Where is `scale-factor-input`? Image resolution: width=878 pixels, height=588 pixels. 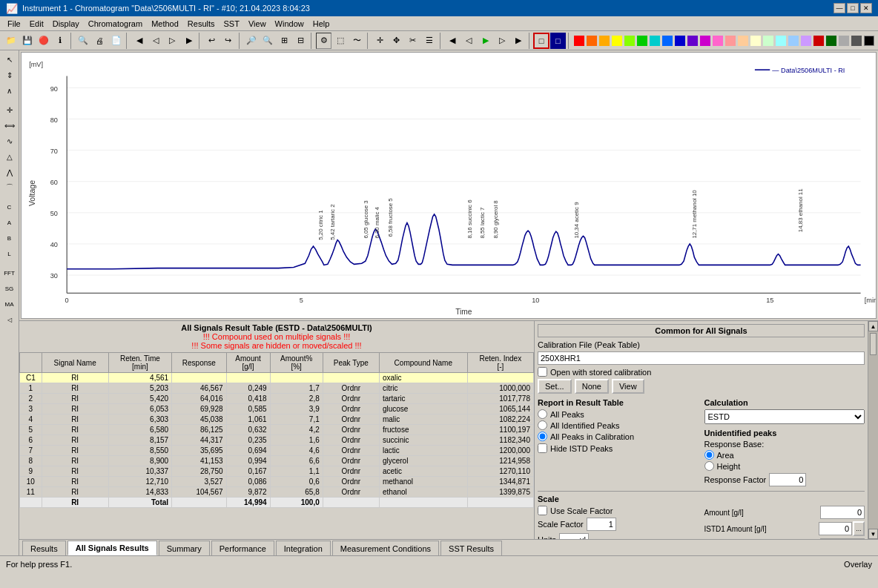 scale-factor-input is located at coordinates (601, 524).